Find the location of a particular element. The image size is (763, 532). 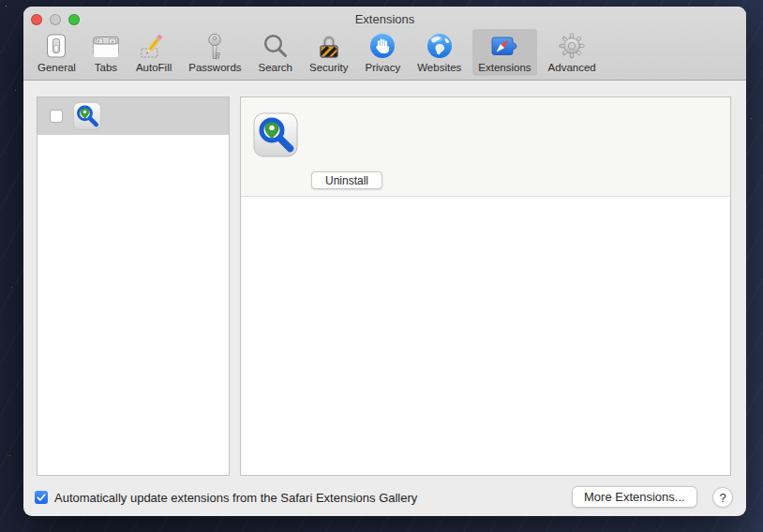

toolbar-item-label: Websites is located at coordinates (439, 67).